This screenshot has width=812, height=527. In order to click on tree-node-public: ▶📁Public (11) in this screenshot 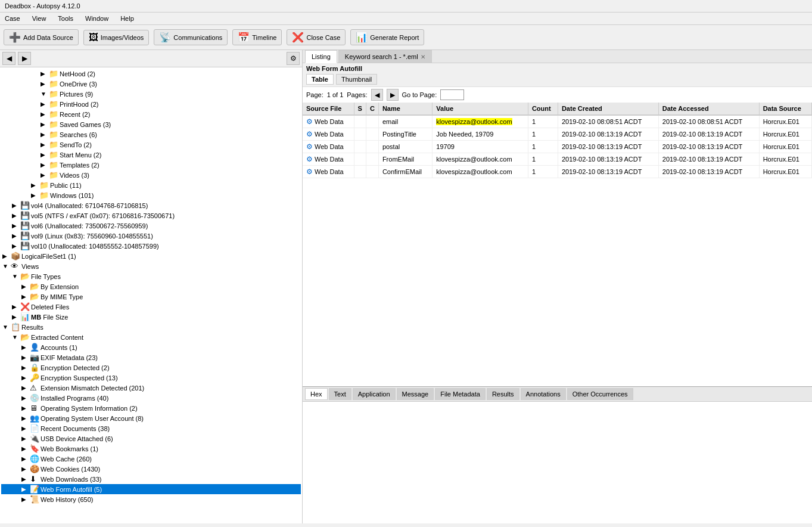, I will do `click(151, 185)`.